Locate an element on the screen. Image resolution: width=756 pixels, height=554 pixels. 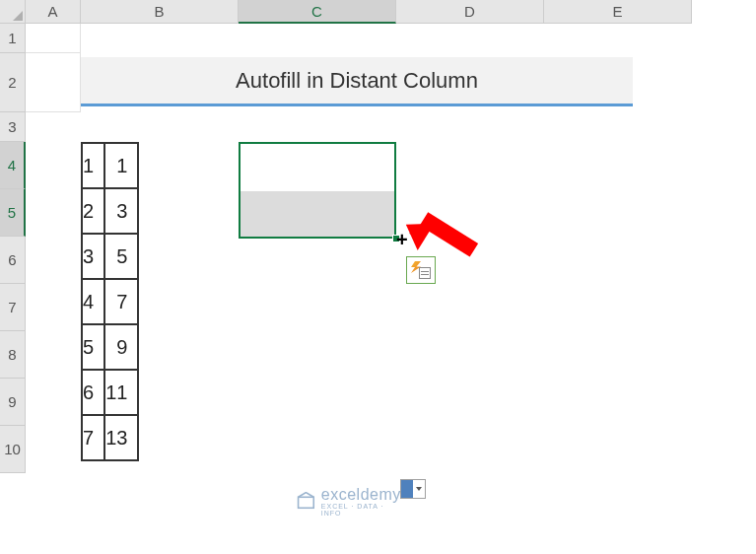
selection-shade is located at coordinates (317, 214).